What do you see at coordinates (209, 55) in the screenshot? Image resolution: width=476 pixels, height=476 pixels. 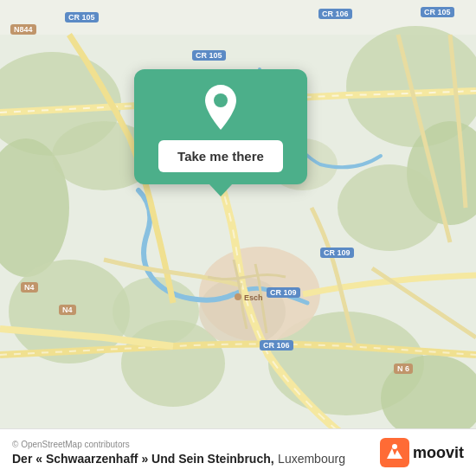 I see `road-label-cr105-3: CR 105` at bounding box center [209, 55].